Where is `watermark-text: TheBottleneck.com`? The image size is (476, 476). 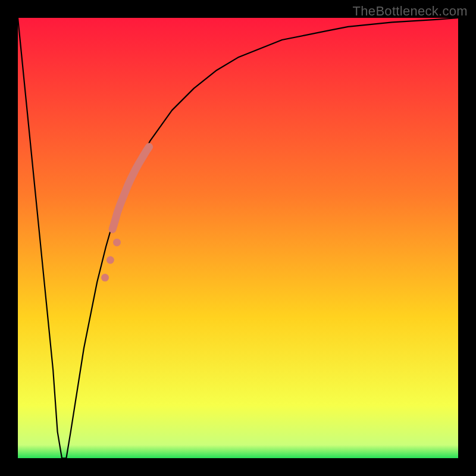 watermark-text: TheBottleneck.com is located at coordinates (411, 11).